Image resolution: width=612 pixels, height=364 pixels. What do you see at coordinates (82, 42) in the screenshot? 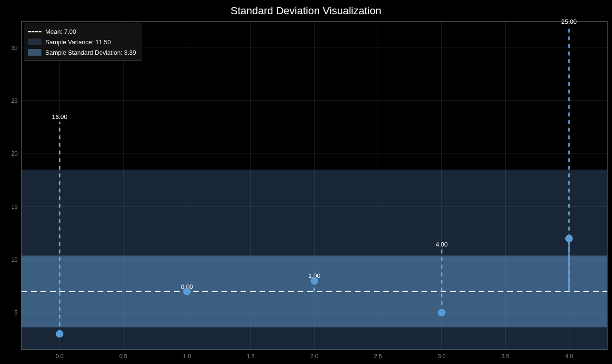
I see `legend-row-variance: Sample Variance: 11.50` at bounding box center [82, 42].